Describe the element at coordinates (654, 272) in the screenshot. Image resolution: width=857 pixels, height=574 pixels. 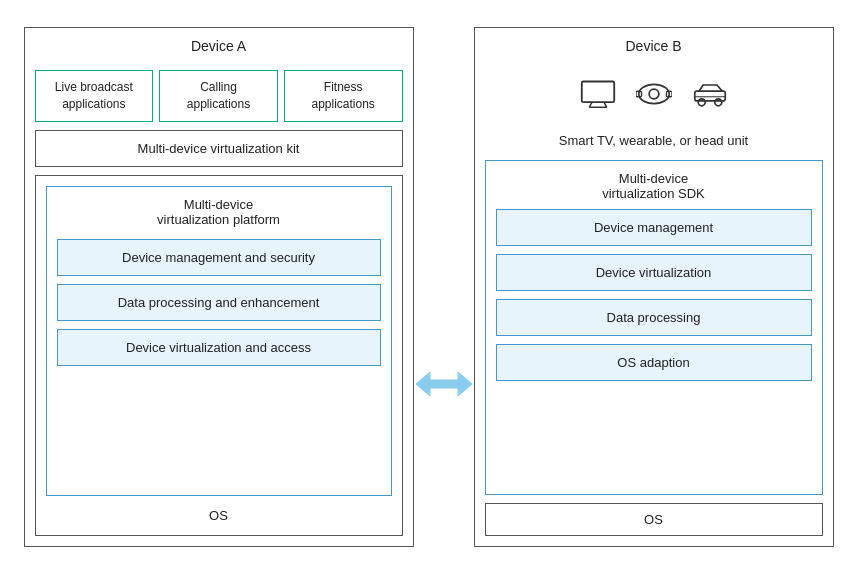
I see `sdk-device-virtualization: Device virtualization` at that location.